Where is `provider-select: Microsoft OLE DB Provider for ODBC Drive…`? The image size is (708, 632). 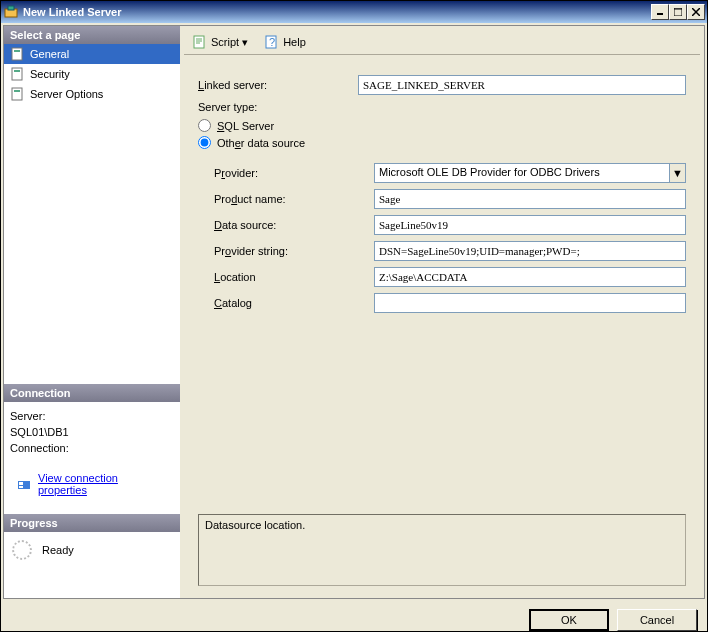 provider-select: Microsoft OLE DB Provider for ODBC Drive… is located at coordinates (530, 173).